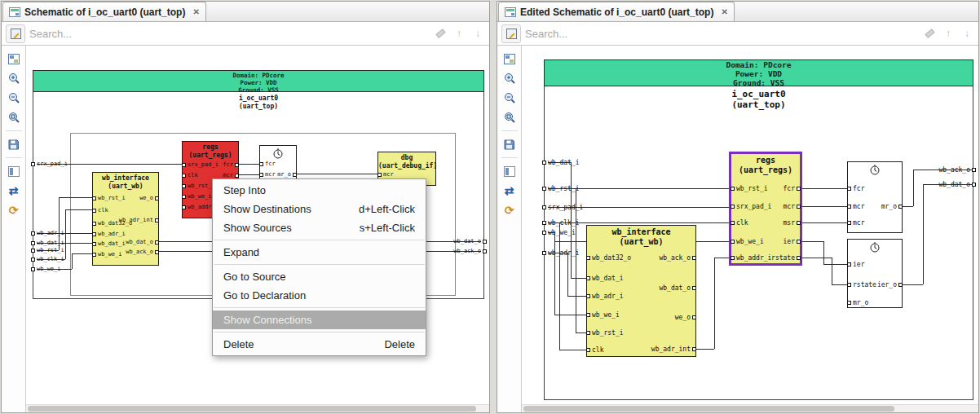 The image size is (980, 414). Describe the element at coordinates (792, 222) in the screenshot. I see `port-msr: msr` at that location.